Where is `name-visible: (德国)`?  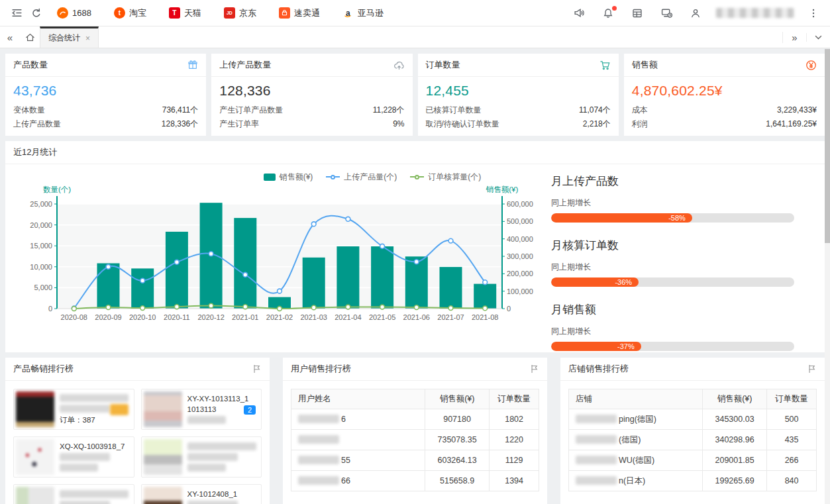
name-visible: (德国) is located at coordinates (629, 440).